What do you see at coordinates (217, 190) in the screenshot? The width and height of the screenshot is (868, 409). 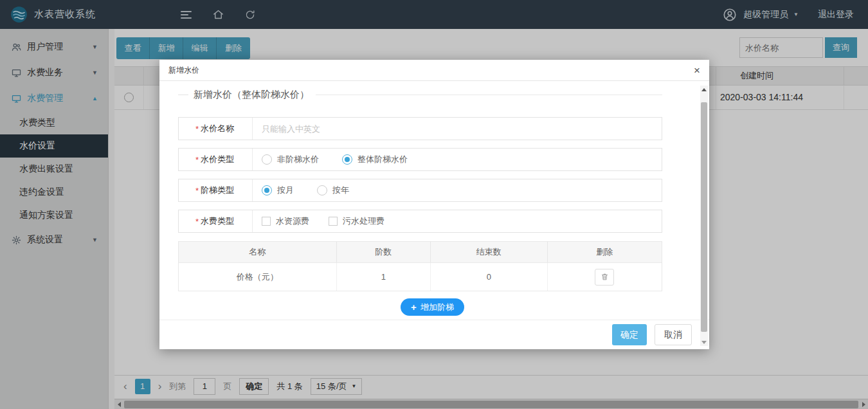 I see `tier-type-label: 阶梯类型` at bounding box center [217, 190].